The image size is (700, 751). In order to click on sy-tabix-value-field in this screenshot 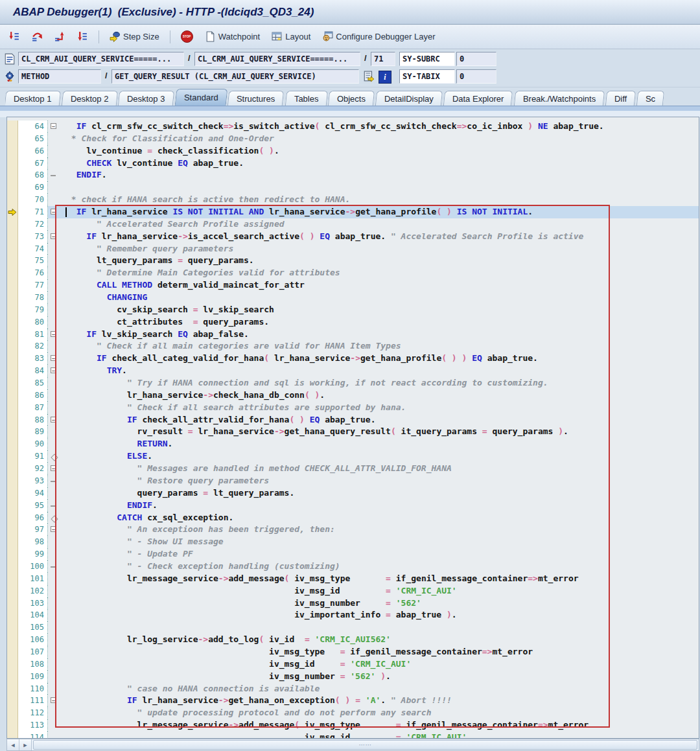, I will do `click(476, 76)`.